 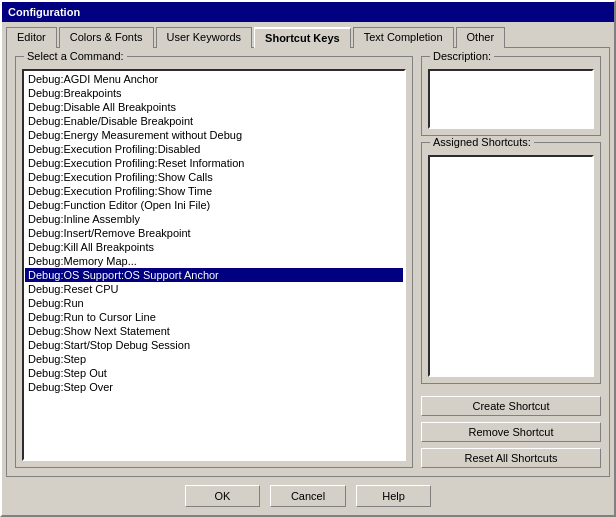 What do you see at coordinates (214, 233) in the screenshot?
I see `list-item: Debug:Insert/Remove Breakpoint` at bounding box center [214, 233].